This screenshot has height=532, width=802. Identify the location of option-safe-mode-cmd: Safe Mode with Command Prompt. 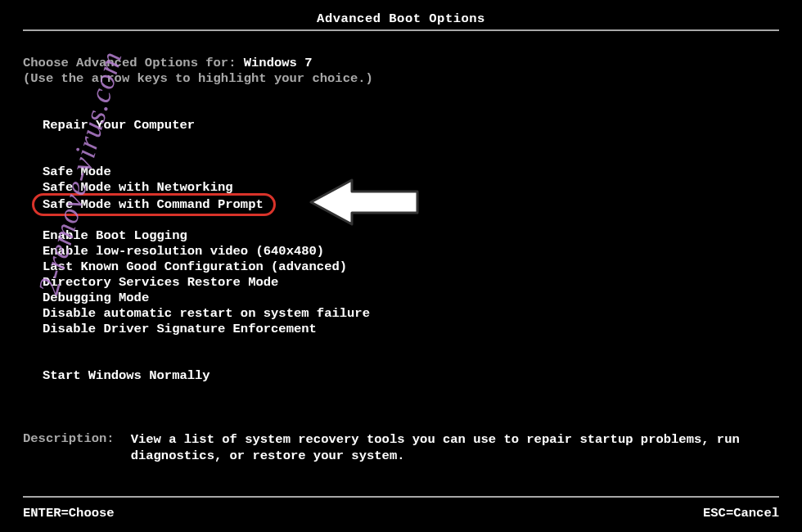
(153, 205).